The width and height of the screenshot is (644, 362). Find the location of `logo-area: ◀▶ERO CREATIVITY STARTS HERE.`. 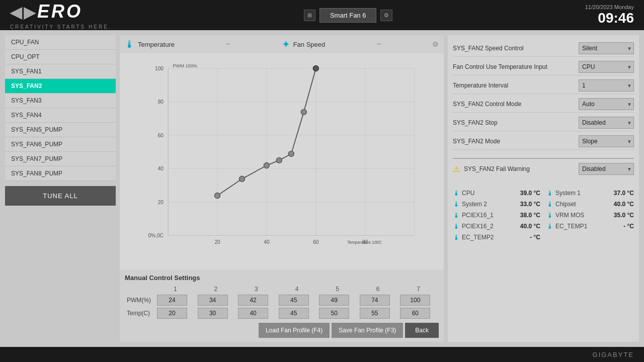

logo-area: ◀▶ERO CREATIVITY STARTS HERE. is located at coordinates (61, 15).